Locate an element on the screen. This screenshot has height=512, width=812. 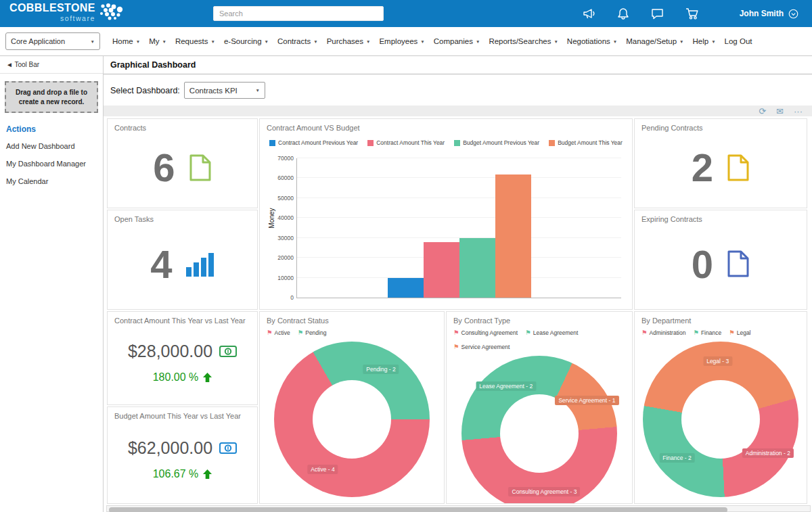
donut-chart: Pending - 2Active - 4 is located at coordinates (352, 419).